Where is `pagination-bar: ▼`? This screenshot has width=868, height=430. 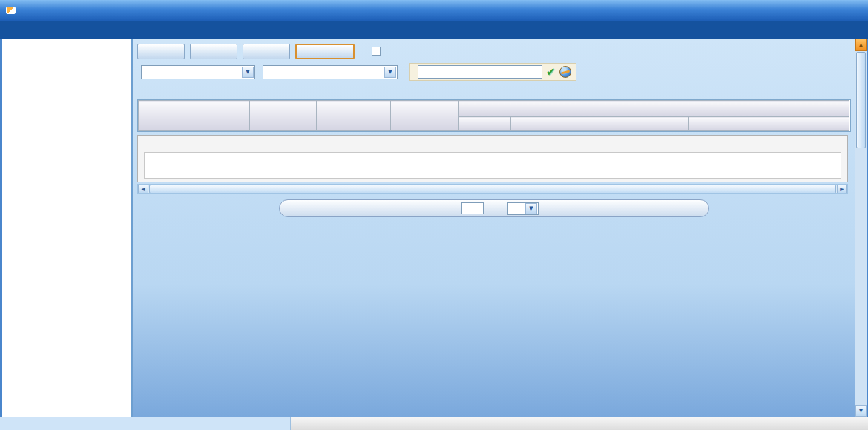 pagination-bar: ▼ is located at coordinates (494, 208).